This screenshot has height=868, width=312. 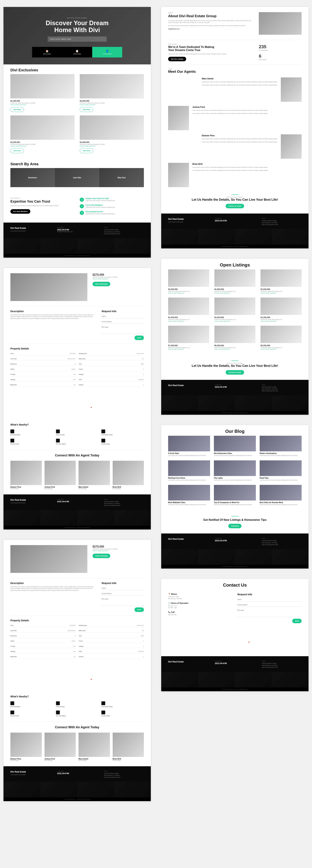 I want to click on nearby-item: Divi Gas Station, so click(x=77, y=714).